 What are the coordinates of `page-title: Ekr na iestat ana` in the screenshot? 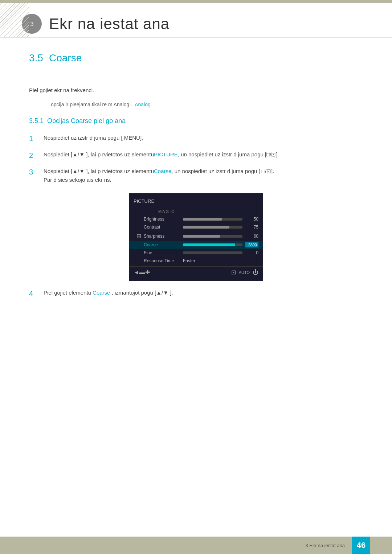 It's located at (109, 24).